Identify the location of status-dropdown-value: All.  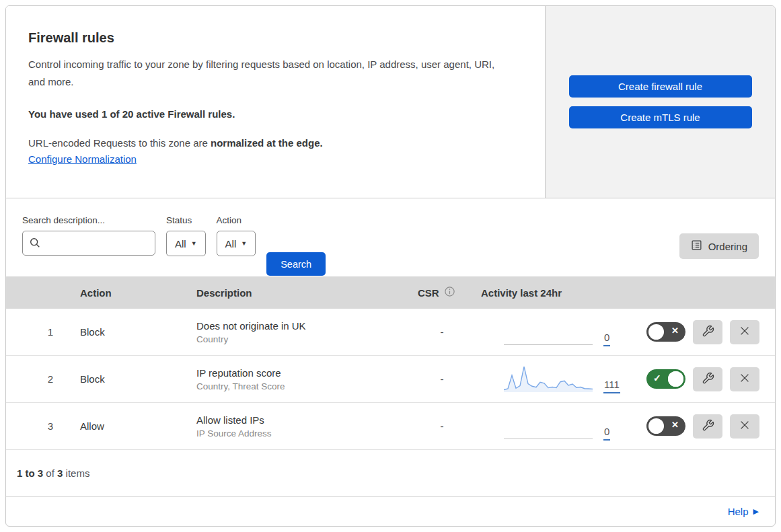
(180, 243).